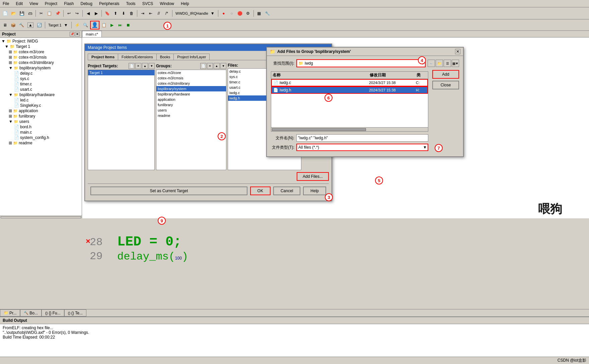 The width and height of the screenshot is (589, 364). What do you see at coordinates (95, 25) in the screenshot?
I see `manage-project-btn: 👤` at bounding box center [95, 25].